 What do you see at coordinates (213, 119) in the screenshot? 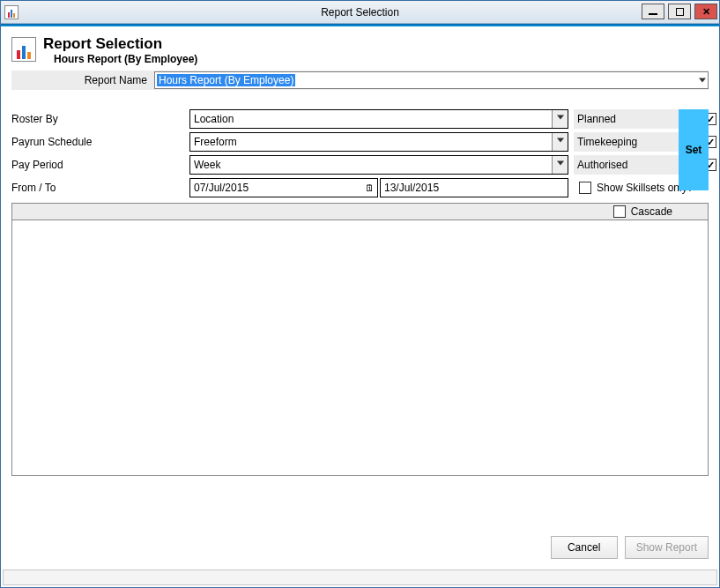
I see `roster-by-value: Location` at bounding box center [213, 119].